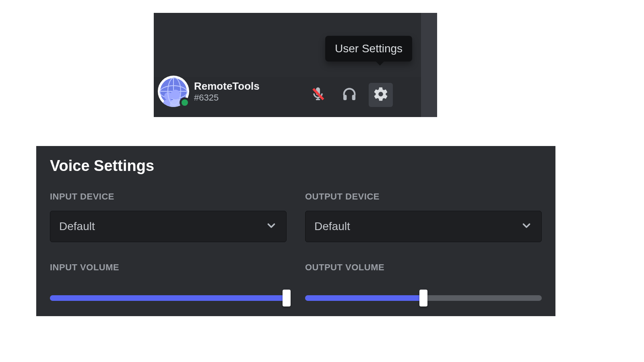 This screenshot has height=362, width=644. What do you see at coordinates (423, 248) in the screenshot?
I see `output-column: OUTPUT DEVICE Default OUTPUT VOLUME` at bounding box center [423, 248].